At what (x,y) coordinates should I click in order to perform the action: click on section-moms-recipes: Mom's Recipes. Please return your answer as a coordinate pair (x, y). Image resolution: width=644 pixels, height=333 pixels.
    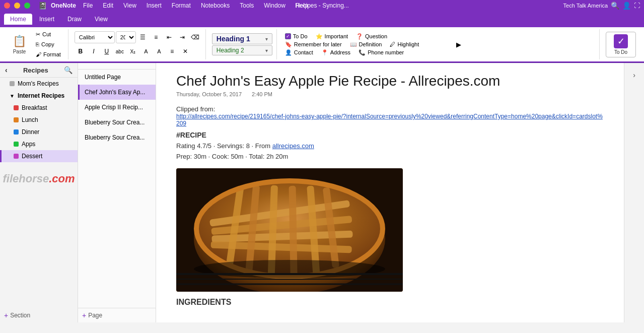
    Looking at the image, I should click on (39, 84).